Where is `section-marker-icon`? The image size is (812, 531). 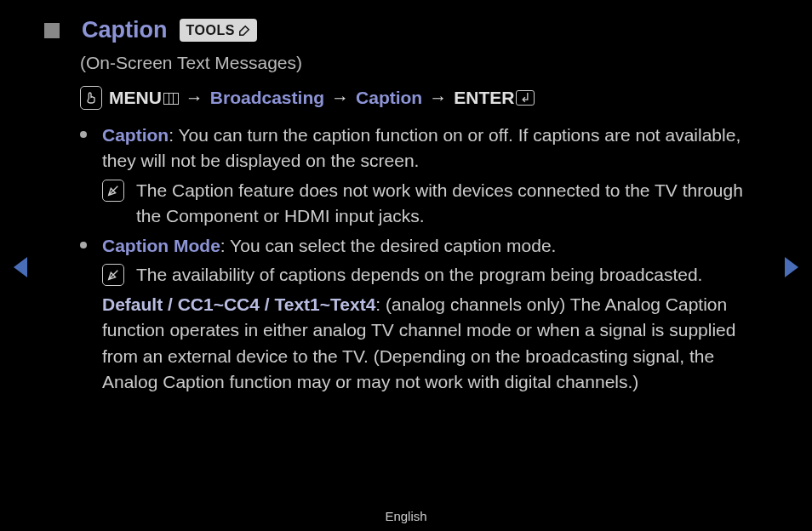
section-marker-icon is located at coordinates (52, 31).